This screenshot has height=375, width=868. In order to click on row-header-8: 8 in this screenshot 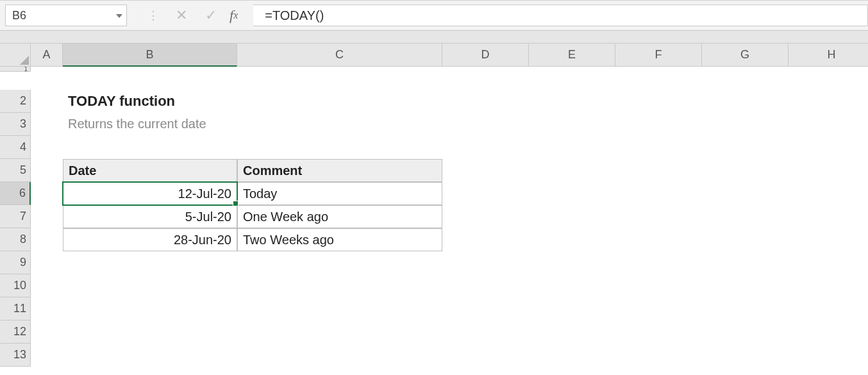, I will do `click(15, 240)`.